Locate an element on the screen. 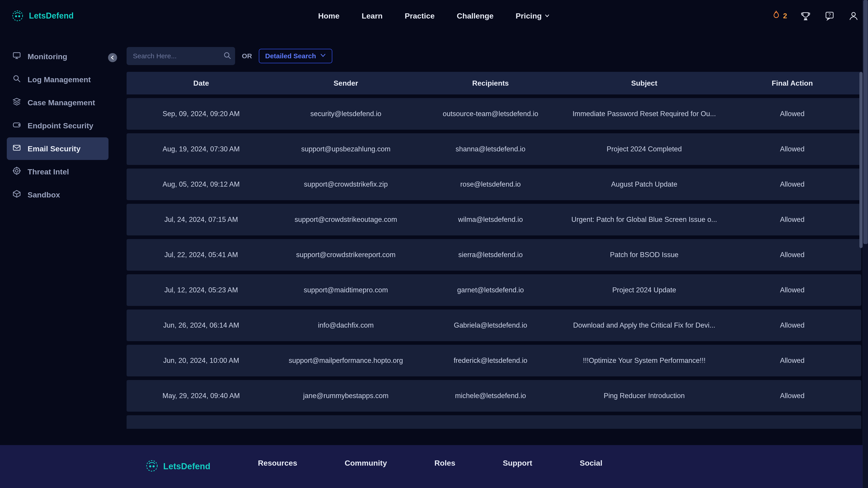 This screenshot has width=868, height=488. table-row: Jul, 12, 2024, 05:23 AMsupport@maidtimep… is located at coordinates (494, 290).